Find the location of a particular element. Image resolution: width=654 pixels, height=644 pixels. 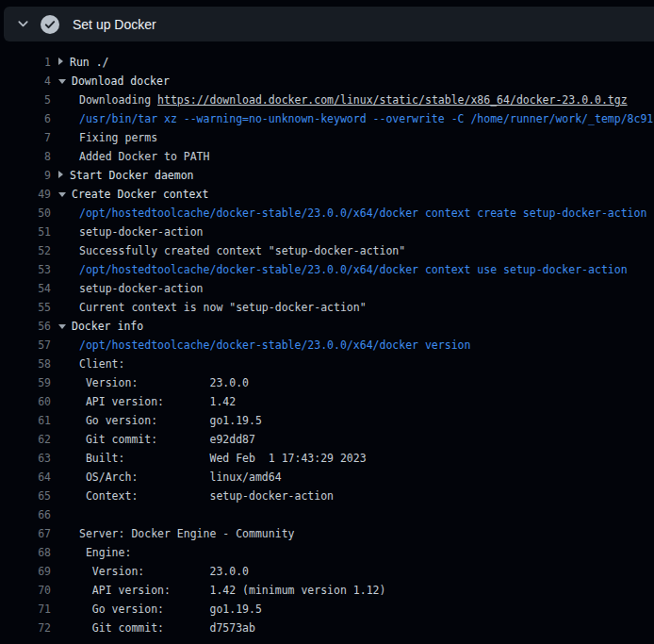

line-number-link: 69 is located at coordinates (25, 571).